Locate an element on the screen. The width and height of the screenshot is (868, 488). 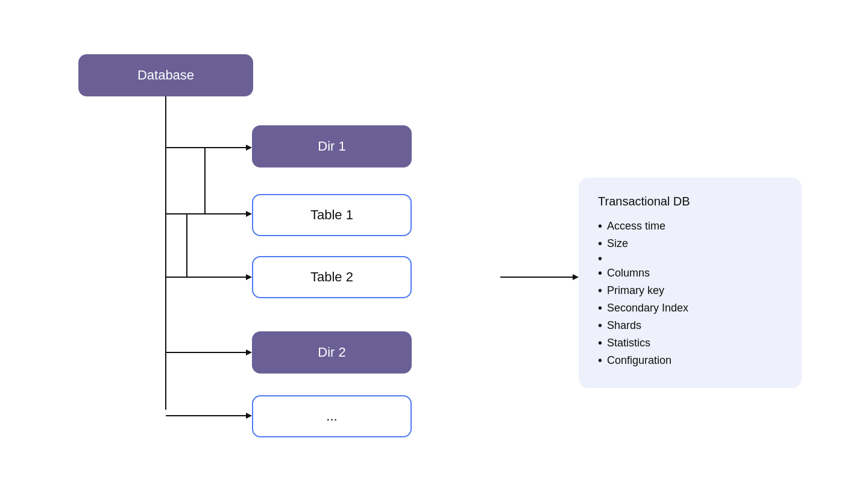
info-panel: Transactional DB Access time Size Column… is located at coordinates (690, 283).